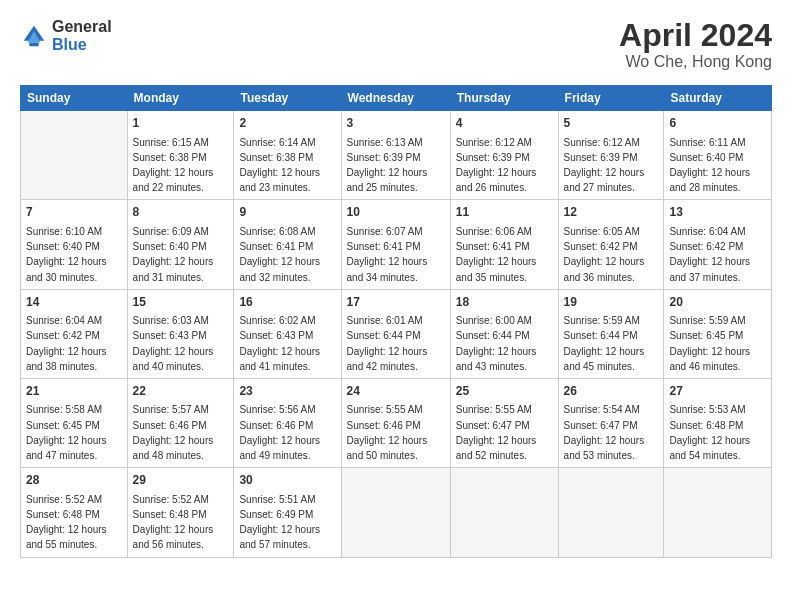  I want to click on calendar-day-14: 14Sunrise: 6:04 AM Sunset: 6:42 PM Dayli…, so click(74, 334).